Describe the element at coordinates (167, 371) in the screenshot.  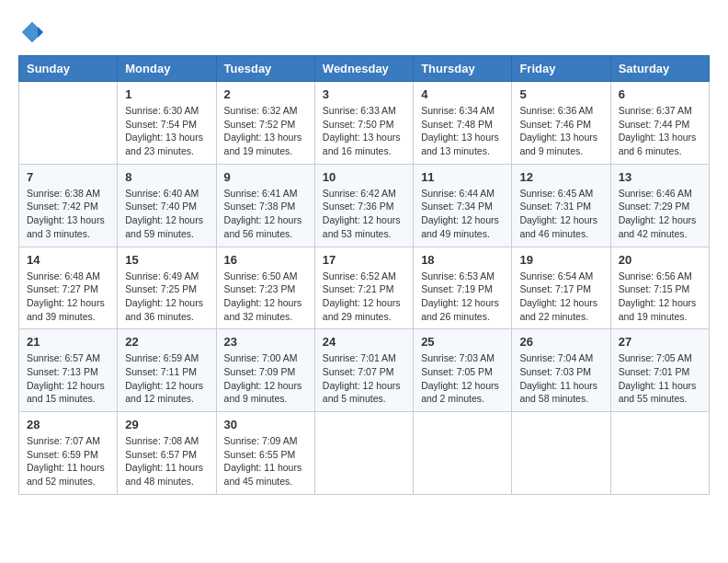
I see `calendar-cell: 22Sunrise: 6:59 AM Sunset: 7:11 PM Dayli…` at that location.